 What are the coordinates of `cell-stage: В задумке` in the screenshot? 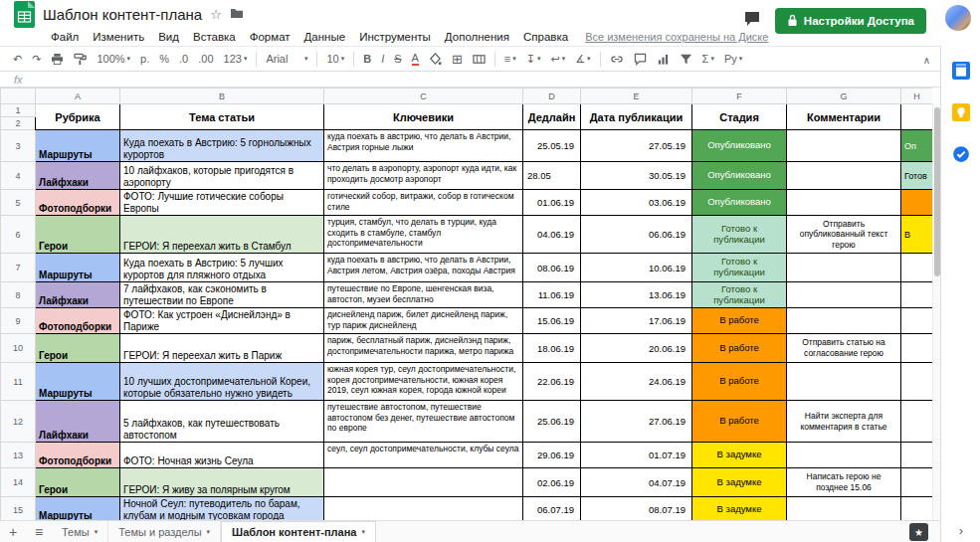 It's located at (740, 509).